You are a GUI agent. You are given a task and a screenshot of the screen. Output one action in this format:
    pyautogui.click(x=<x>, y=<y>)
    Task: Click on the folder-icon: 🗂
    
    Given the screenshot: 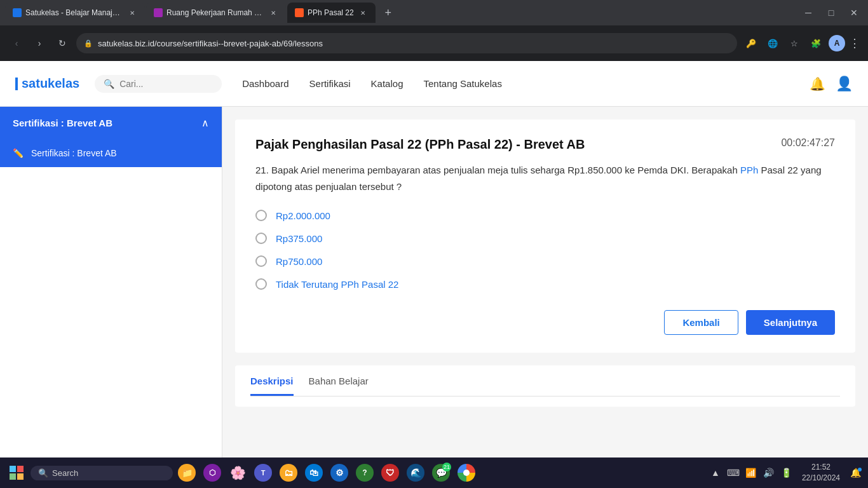 What is the action you would take?
    pyautogui.click(x=288, y=473)
    